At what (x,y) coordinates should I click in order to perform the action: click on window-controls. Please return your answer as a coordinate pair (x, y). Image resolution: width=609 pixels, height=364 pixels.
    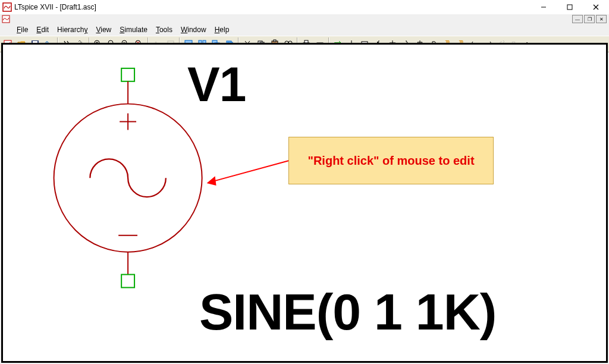
    Looking at the image, I should click on (570, 7).